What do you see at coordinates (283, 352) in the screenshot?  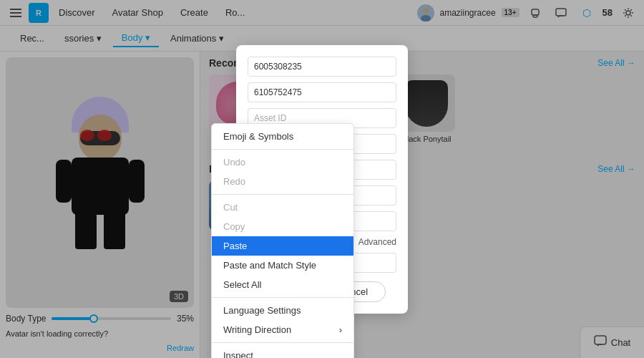 I see `ctx-inspect: Inspect` at bounding box center [283, 352].